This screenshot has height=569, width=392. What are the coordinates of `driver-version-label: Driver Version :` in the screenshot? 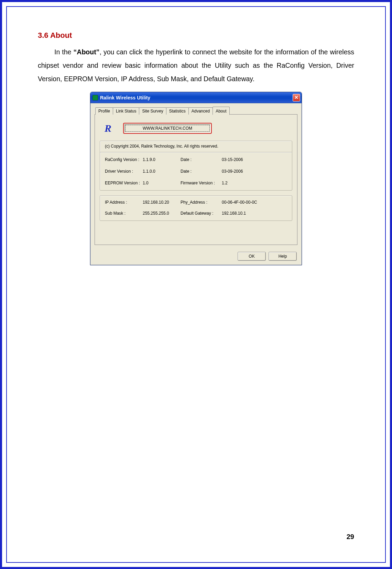 It's located at (124, 171).